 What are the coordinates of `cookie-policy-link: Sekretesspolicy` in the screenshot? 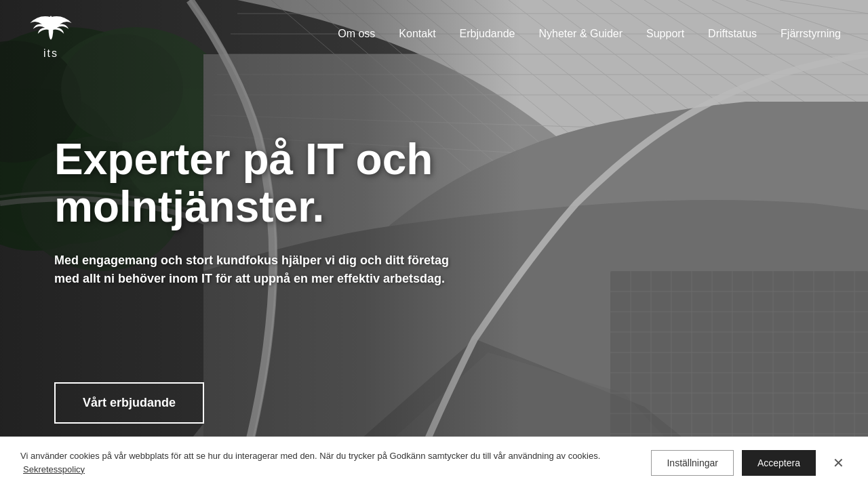 It's located at (54, 469).